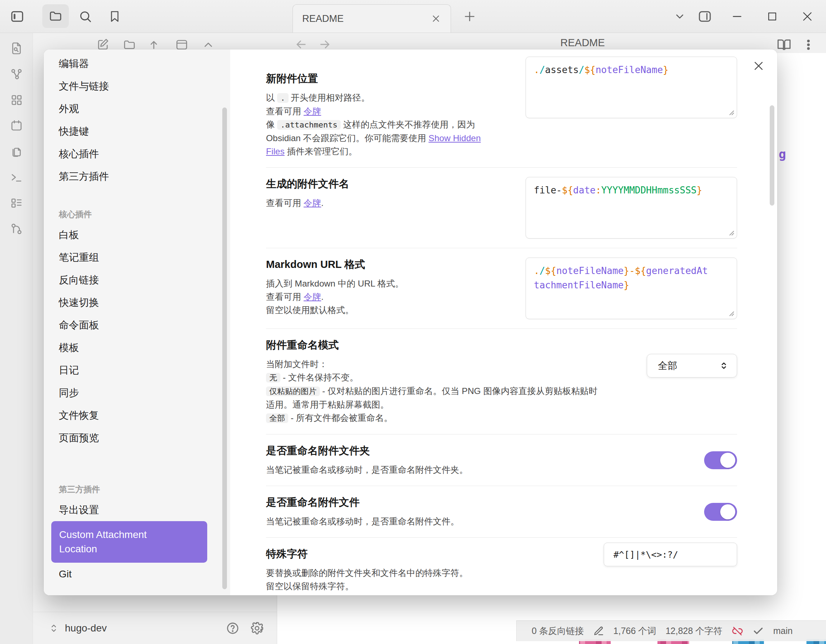  Describe the element at coordinates (129, 235) in the screenshot. I see `settings-nav-item: 白板` at that location.